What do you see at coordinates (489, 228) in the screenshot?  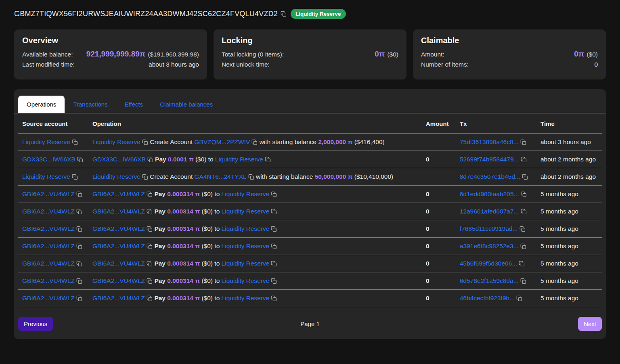 I see `tx-link: f7685d11cc0919ad...` at bounding box center [489, 228].